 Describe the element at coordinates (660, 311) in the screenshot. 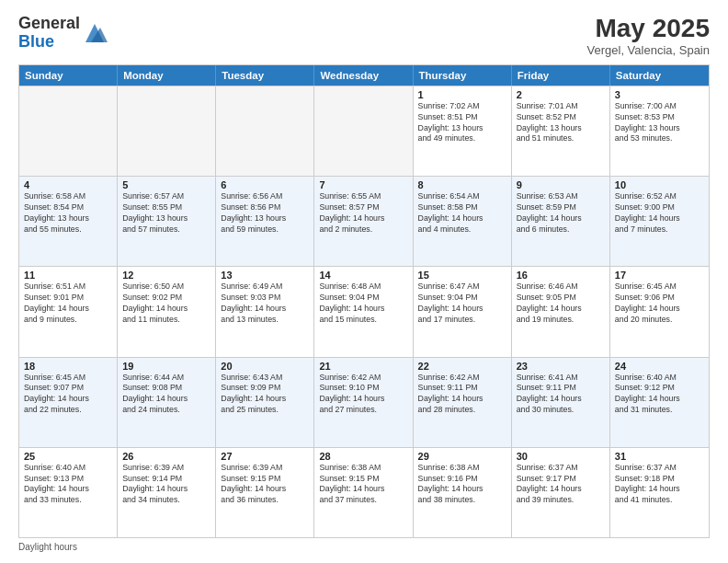

I see `cal-cell-17: 17Sunrise: 6:45 AM Sunset: 9:06 PM Dayli…` at that location.